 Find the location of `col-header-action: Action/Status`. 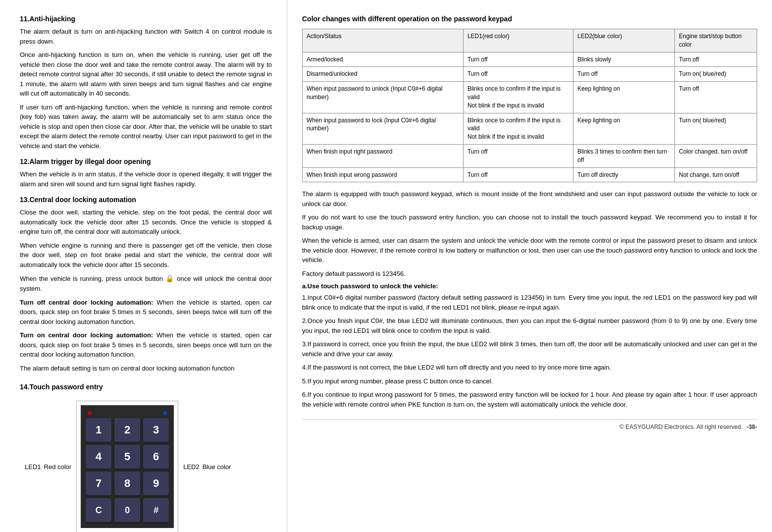

col-header-action: Action/Status is located at coordinates (383, 41).